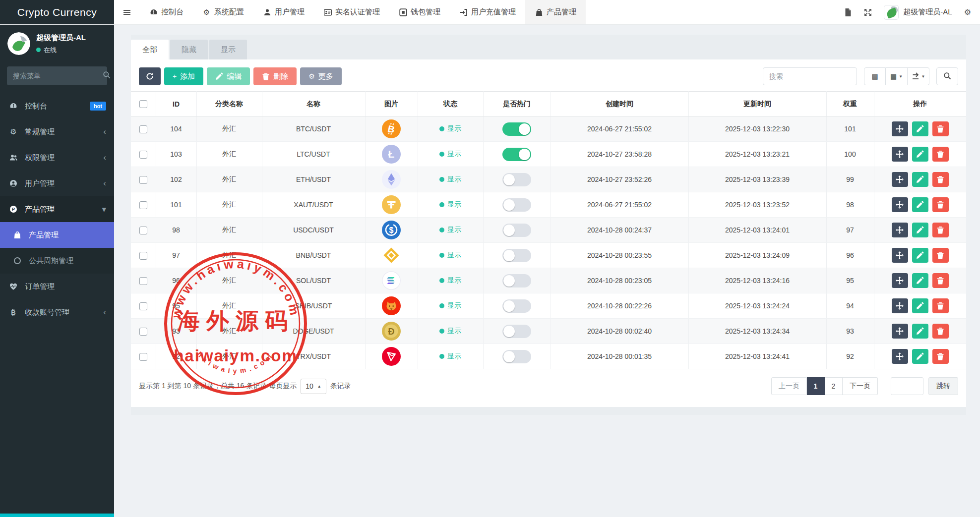  What do you see at coordinates (184, 76) in the screenshot?
I see `add-button: +添加` at bounding box center [184, 76].